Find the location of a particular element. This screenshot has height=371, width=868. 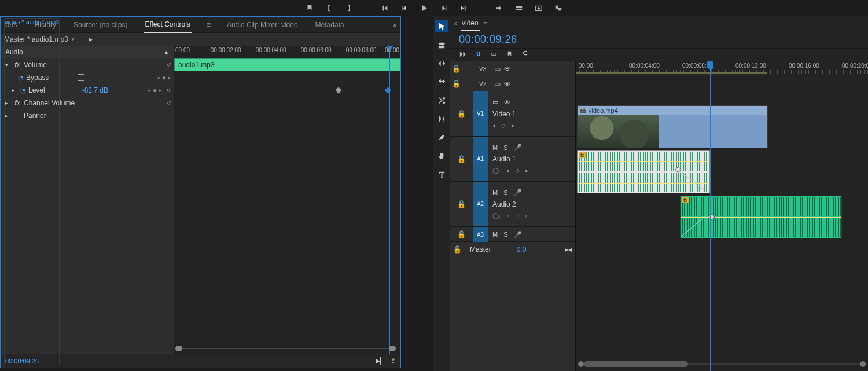

compare-icon is located at coordinates (558, 8).